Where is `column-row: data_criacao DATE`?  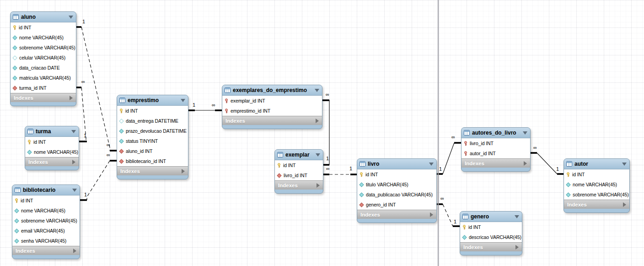 column-row: data_criacao DATE is located at coordinates (43, 68).